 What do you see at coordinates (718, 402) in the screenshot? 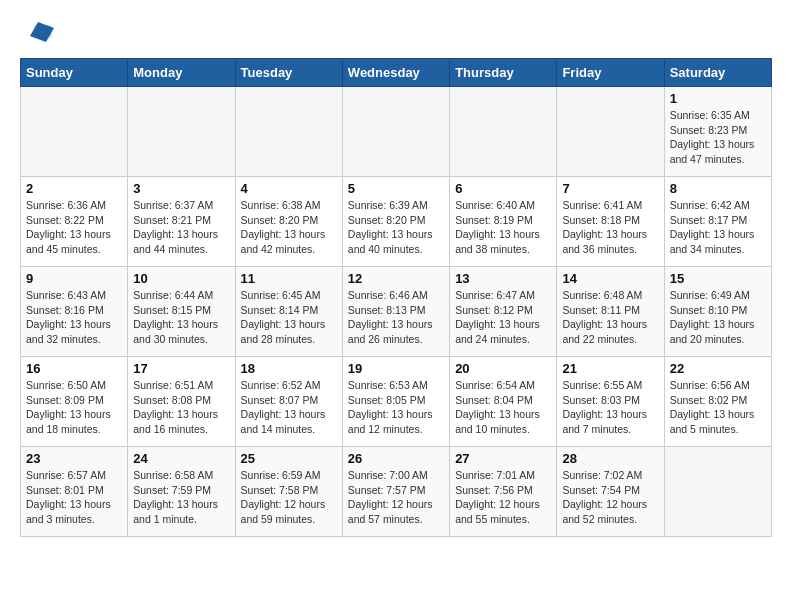
I see `calendar-cell: 22Sunrise: 6:56 AM Sunset: 8:02 PM Dayli…` at bounding box center [718, 402].